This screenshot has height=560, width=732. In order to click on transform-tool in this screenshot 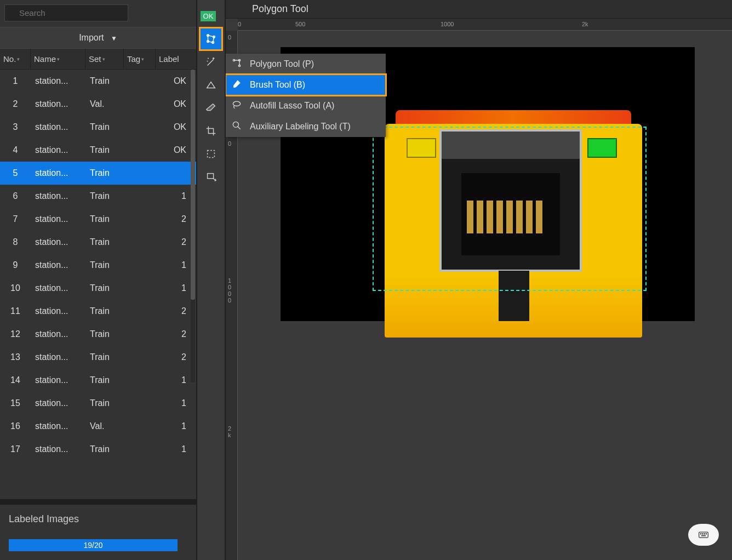, I will do `click(211, 177)`.